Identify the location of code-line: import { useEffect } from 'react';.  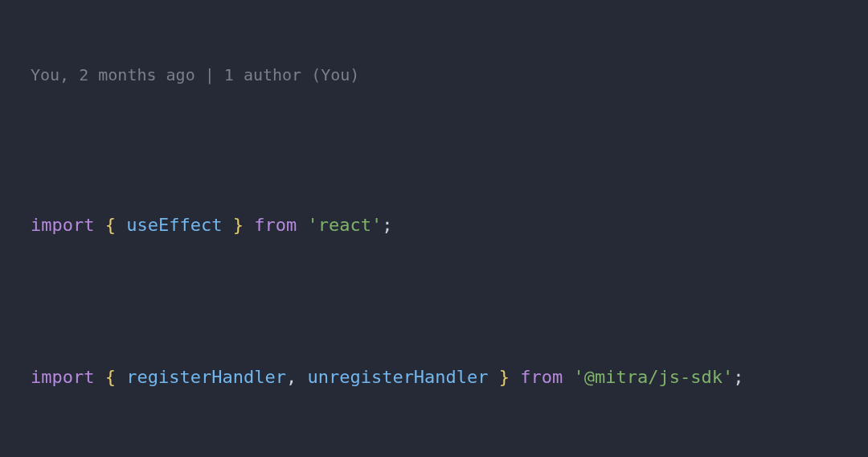
(449, 225).